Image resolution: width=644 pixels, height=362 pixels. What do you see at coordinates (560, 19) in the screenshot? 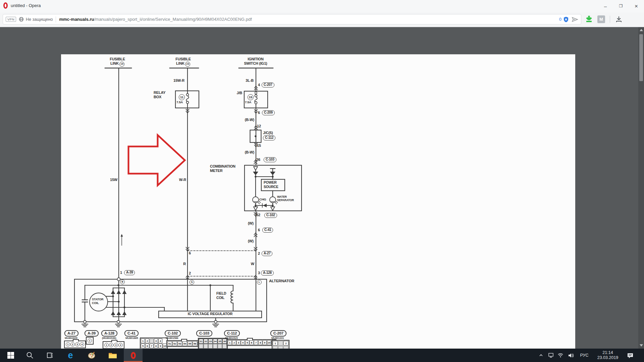
I see `blocked-count: 0` at bounding box center [560, 19].